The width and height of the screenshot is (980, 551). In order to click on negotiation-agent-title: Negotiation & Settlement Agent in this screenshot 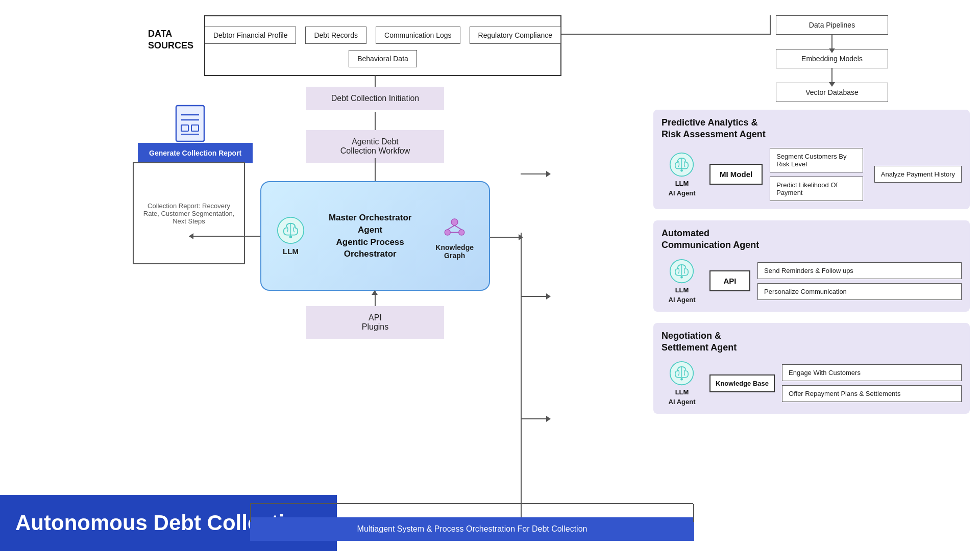, I will do `click(812, 342)`.